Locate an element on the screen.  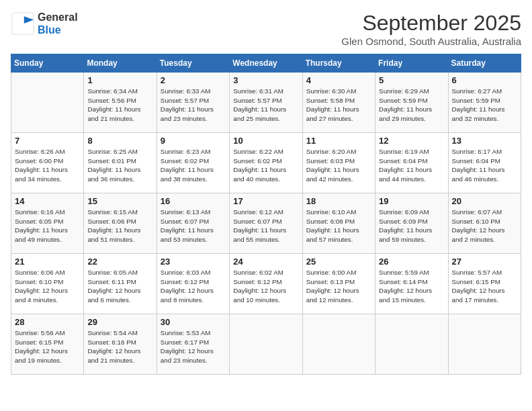
calendar-cell: 23Sunrise: 6:03 AM Sunset: 6:12 PM Dayli… is located at coordinates (193, 284).